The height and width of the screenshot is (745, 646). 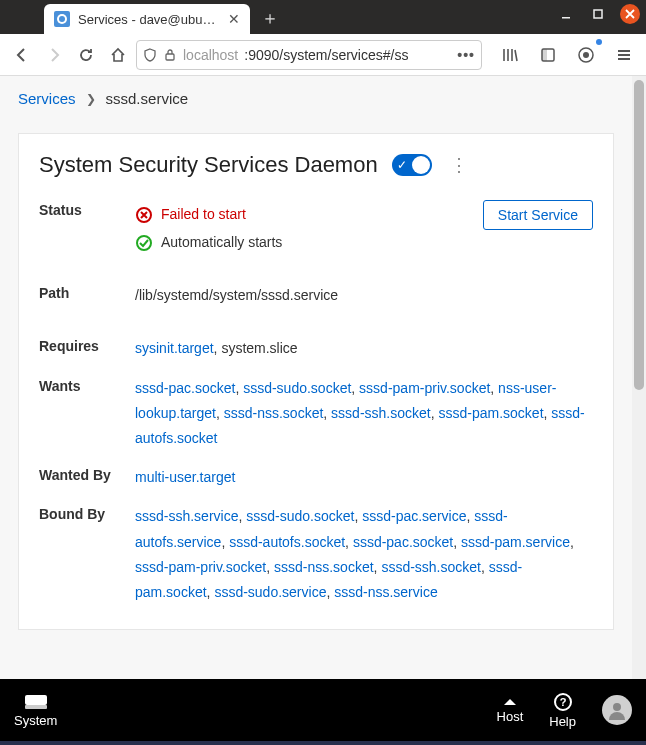 What do you see at coordinates (22, 55) in the screenshot?
I see `back-button` at bounding box center [22, 55].